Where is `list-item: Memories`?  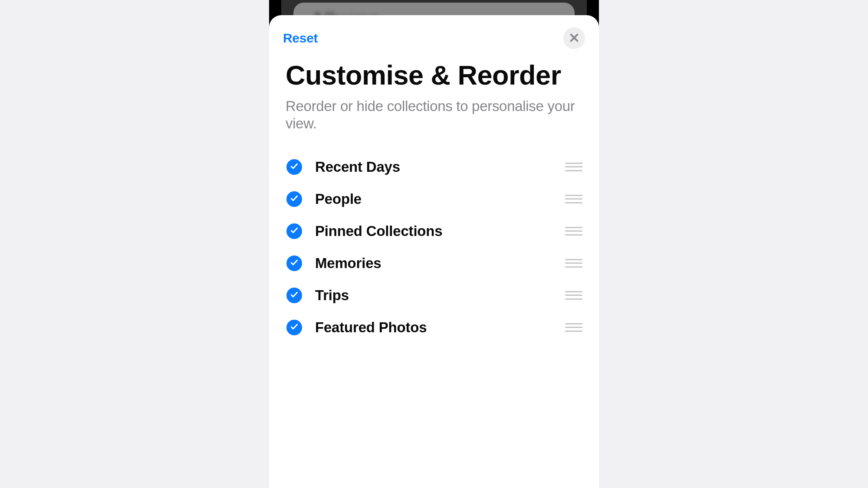
list-item: Memories is located at coordinates (434, 263).